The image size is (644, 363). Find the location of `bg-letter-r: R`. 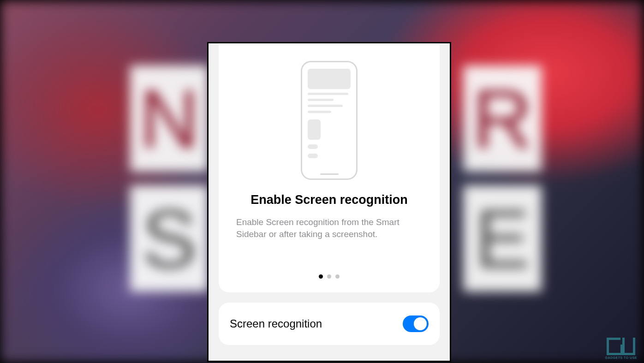

bg-letter-r: R is located at coordinates (502, 119).